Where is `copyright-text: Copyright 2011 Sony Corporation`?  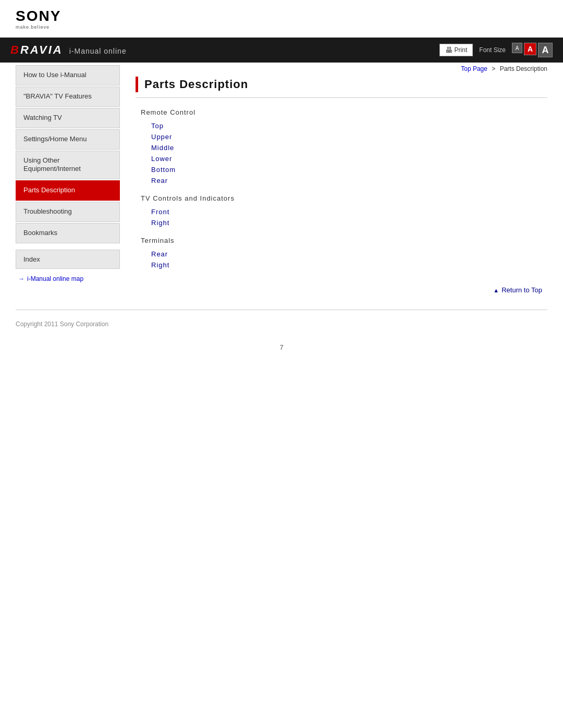 copyright-text: Copyright 2011 Sony Corporation is located at coordinates (62, 324).